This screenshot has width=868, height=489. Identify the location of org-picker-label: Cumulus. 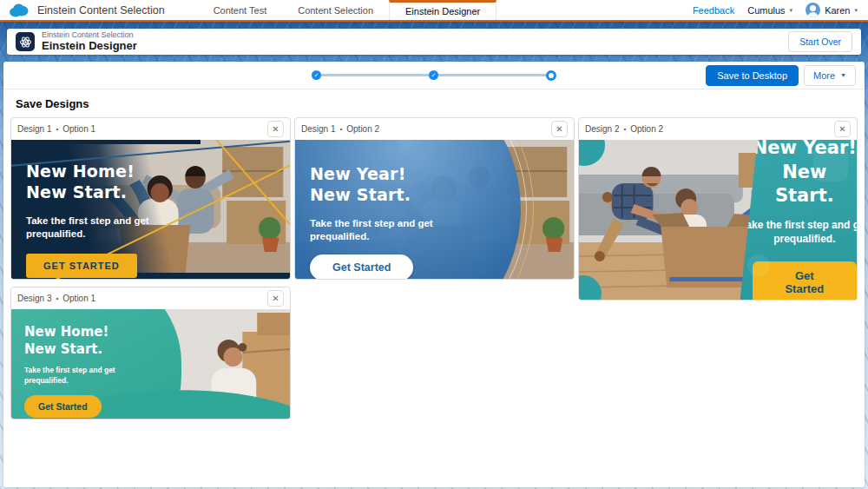
(766, 10).